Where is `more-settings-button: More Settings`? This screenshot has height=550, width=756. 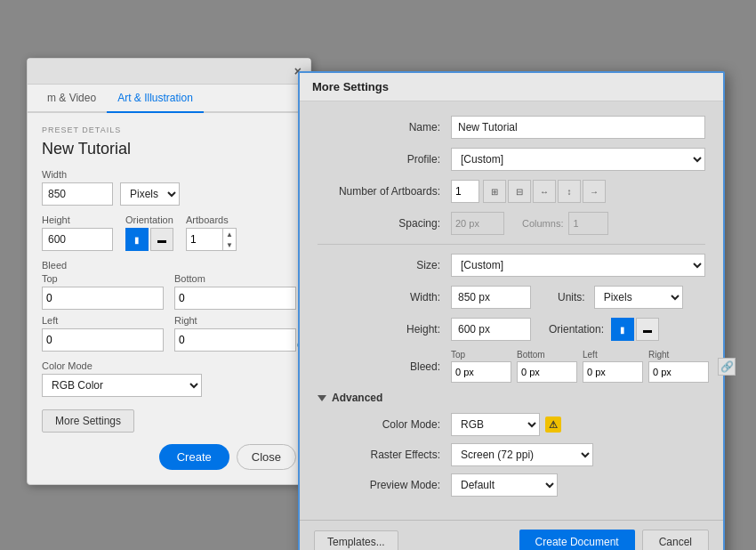
more-settings-button: More Settings is located at coordinates (88, 421).